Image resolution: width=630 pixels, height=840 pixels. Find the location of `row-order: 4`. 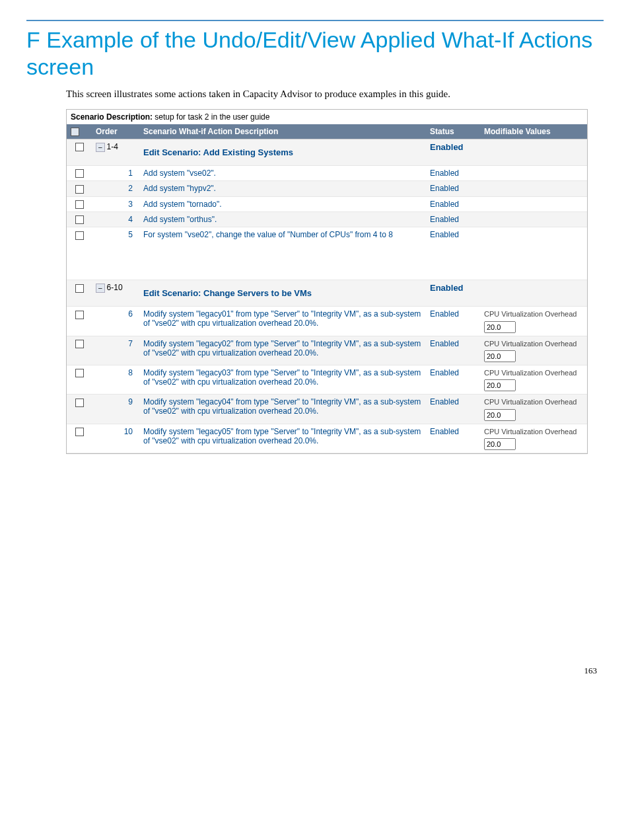

row-order: 4 is located at coordinates (116, 219).